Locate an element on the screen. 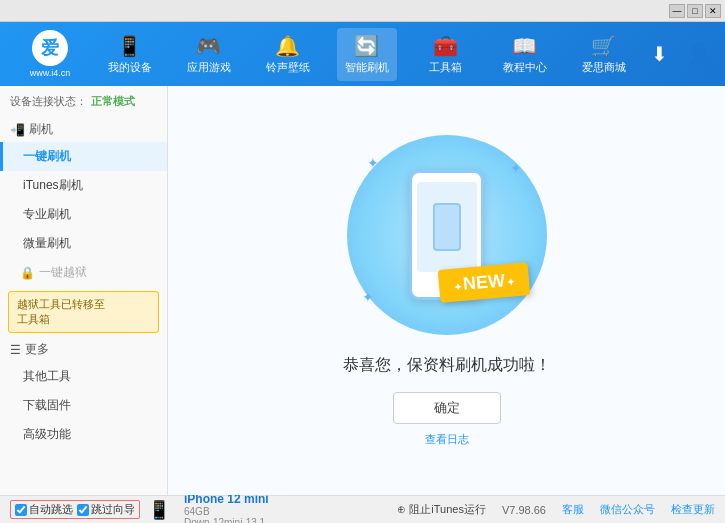  sidebar-item-other-tools: 其他工具 is located at coordinates (84, 376).